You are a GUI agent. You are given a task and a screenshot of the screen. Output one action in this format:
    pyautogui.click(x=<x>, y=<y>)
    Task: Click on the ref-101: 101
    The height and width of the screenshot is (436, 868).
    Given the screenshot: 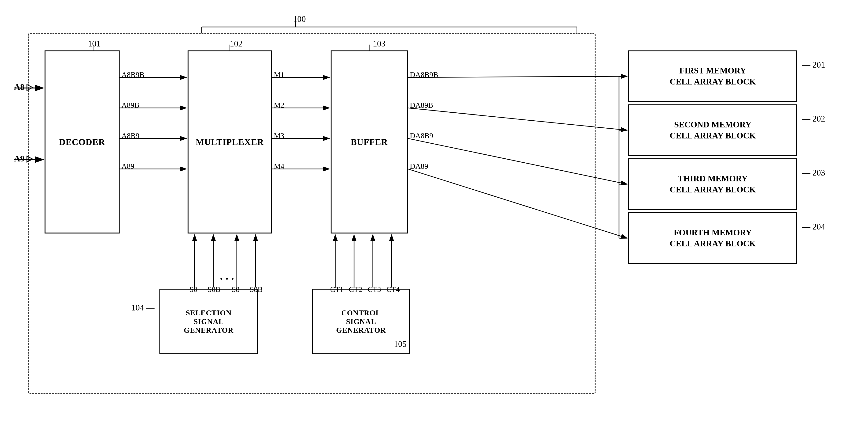 What is the action you would take?
    pyautogui.click(x=94, y=44)
    